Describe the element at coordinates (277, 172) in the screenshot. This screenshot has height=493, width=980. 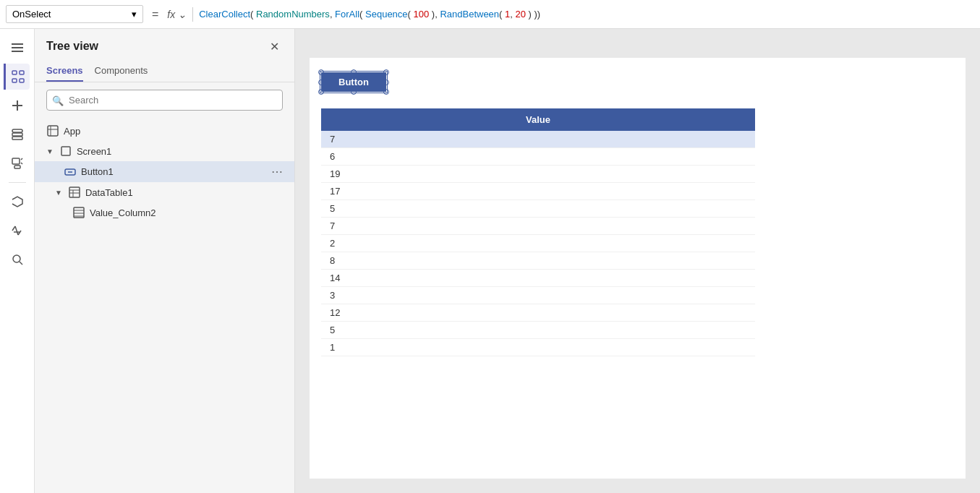
I see `button1-more-button: ⋯` at that location.